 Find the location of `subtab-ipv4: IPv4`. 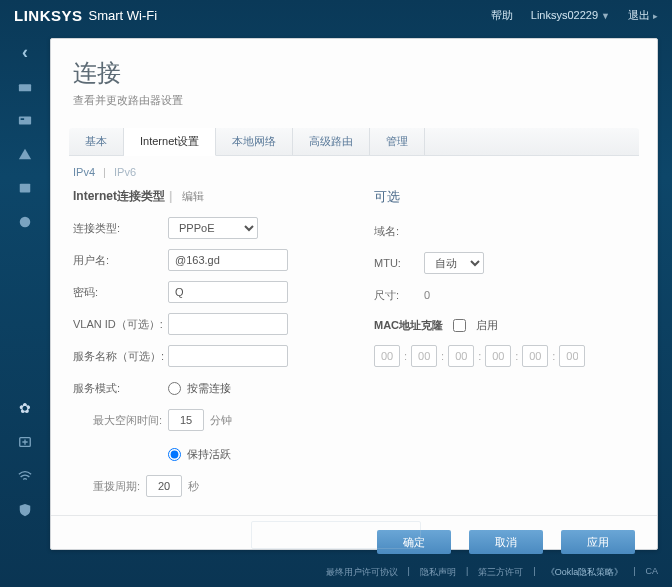

subtab-ipv4: IPv4 is located at coordinates (84, 172).